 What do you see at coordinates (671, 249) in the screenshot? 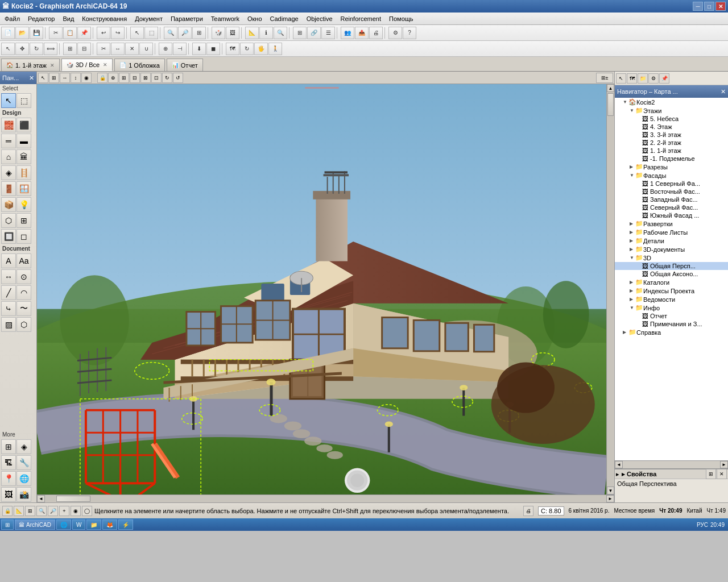
I see `tree-item-3ddocs: ▶ 📁 3D-документы` at bounding box center [671, 249].